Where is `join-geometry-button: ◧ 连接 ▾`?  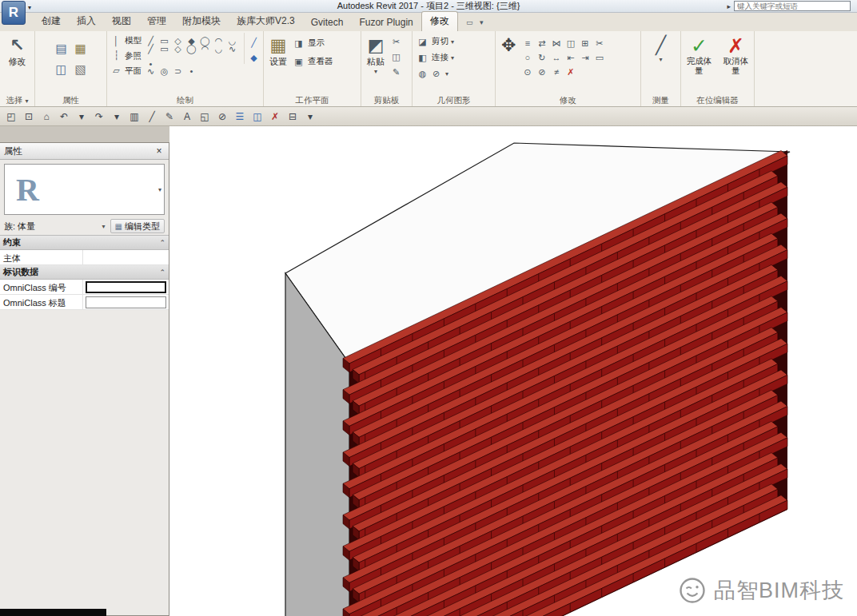 join-geometry-button: ◧ 连接 ▾ is located at coordinates (435, 58).